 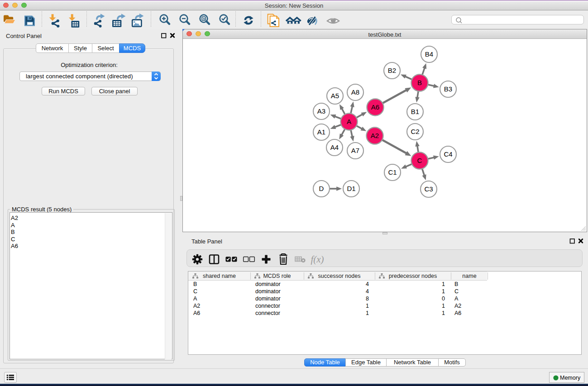 What do you see at coordinates (321, 111) in the screenshot?
I see `svg-text: A3` at bounding box center [321, 111].